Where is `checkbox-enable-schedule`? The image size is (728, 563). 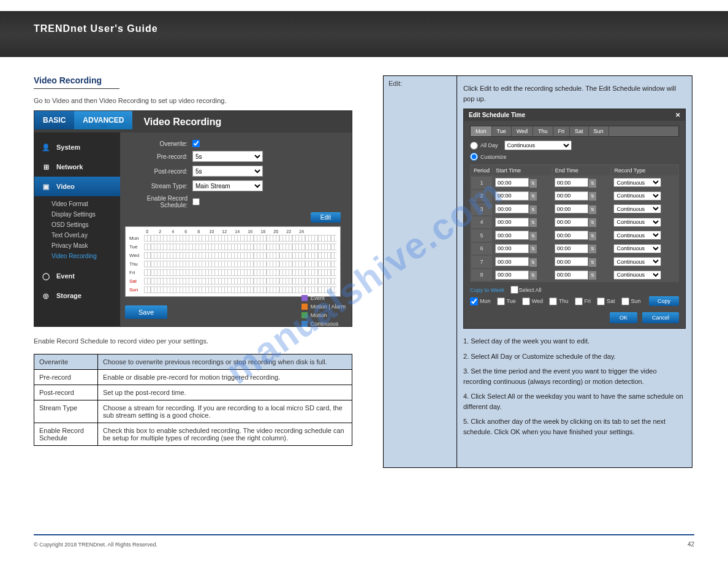 checkbox-enable-schedule is located at coordinates (196, 202).